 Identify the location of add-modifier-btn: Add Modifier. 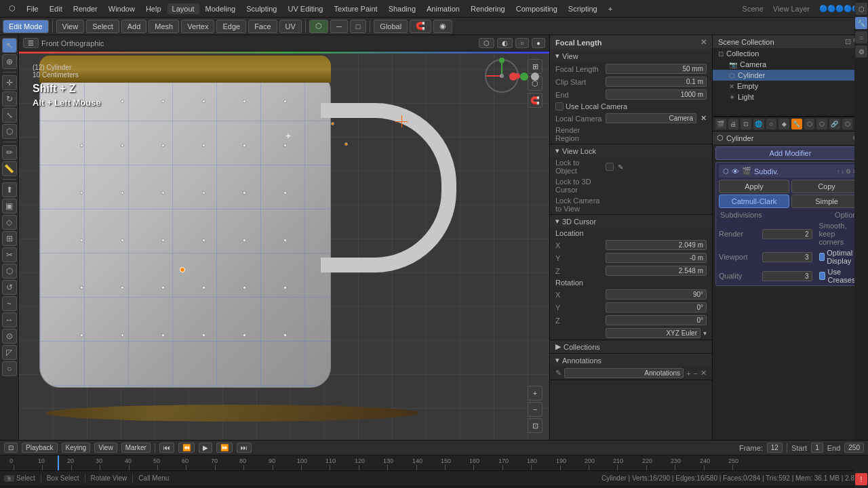
(791, 153).